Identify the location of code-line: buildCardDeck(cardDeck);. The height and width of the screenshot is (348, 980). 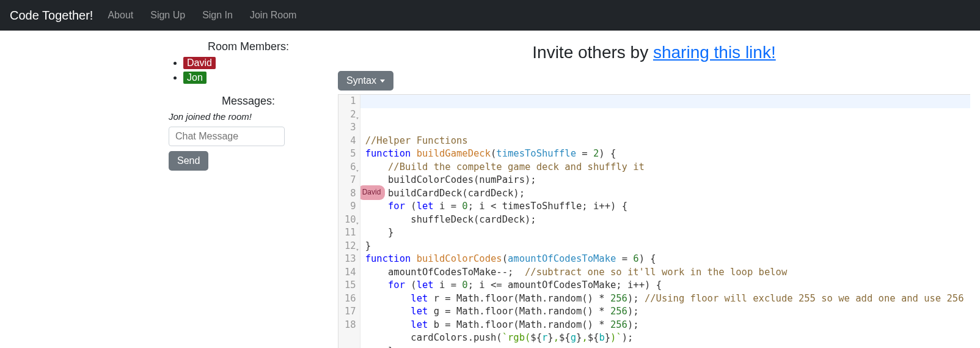
(668, 194).